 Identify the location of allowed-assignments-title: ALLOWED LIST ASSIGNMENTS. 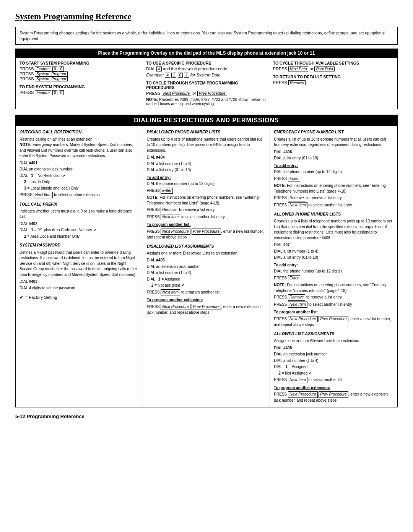
(333, 334).